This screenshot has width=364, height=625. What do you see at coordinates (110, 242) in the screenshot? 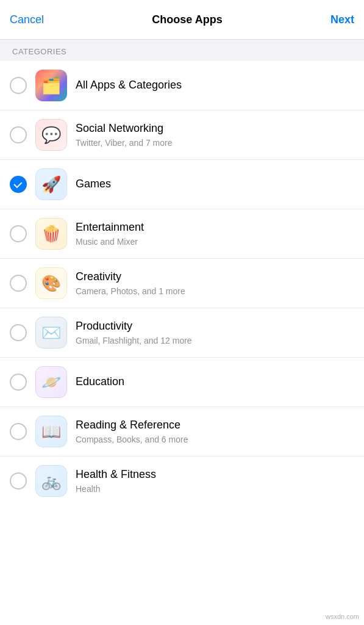
I see `subtitle-entertainment: Music and Mixer` at bounding box center [110, 242].